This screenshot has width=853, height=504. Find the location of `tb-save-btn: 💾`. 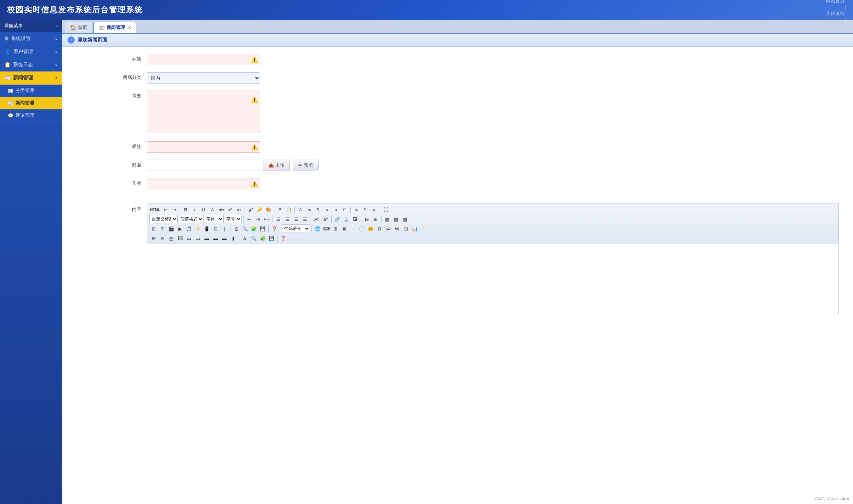

tb-save-btn: 💾 is located at coordinates (263, 229).